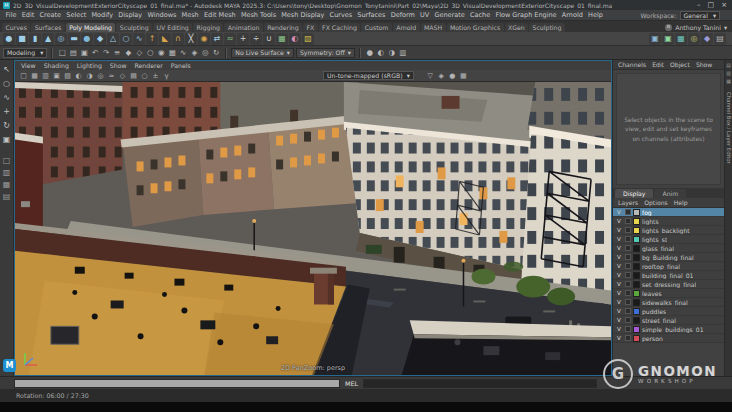  Describe the element at coordinates (681, 202) in the screenshot. I see `layer-editor-menu-item: Help` at that location.